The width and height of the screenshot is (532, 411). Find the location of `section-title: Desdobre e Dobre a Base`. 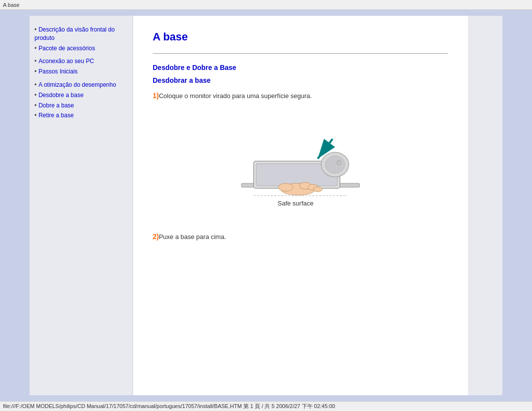

section-title: Desdobre e Dobre a Base is located at coordinates (300, 68).